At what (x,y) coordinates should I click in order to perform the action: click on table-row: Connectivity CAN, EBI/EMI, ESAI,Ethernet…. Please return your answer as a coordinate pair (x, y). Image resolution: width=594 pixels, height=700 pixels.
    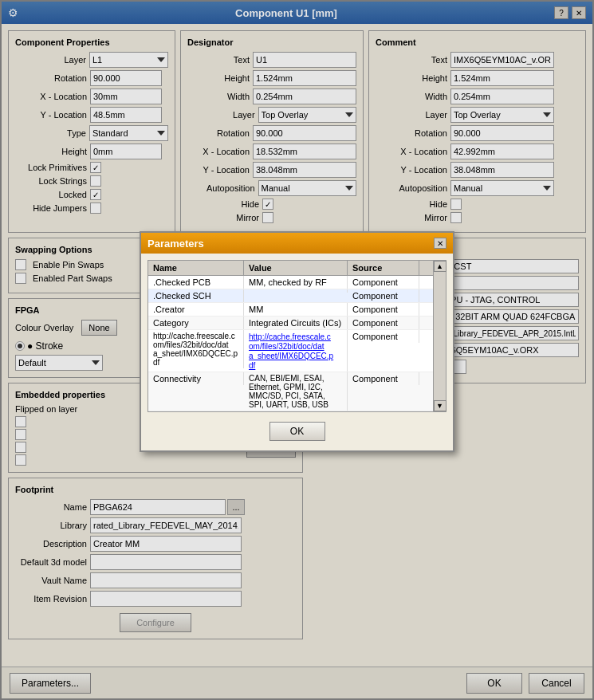
    Looking at the image, I should click on (290, 392).